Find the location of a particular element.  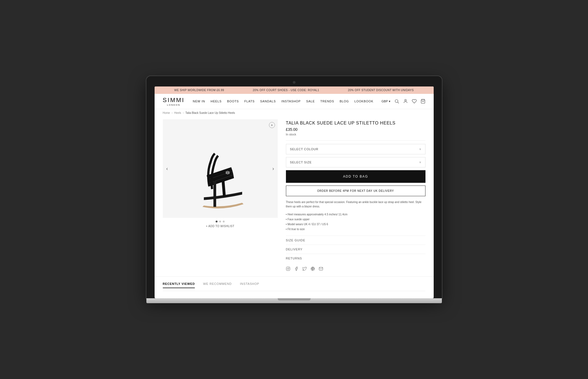

email-icon is located at coordinates (321, 269).